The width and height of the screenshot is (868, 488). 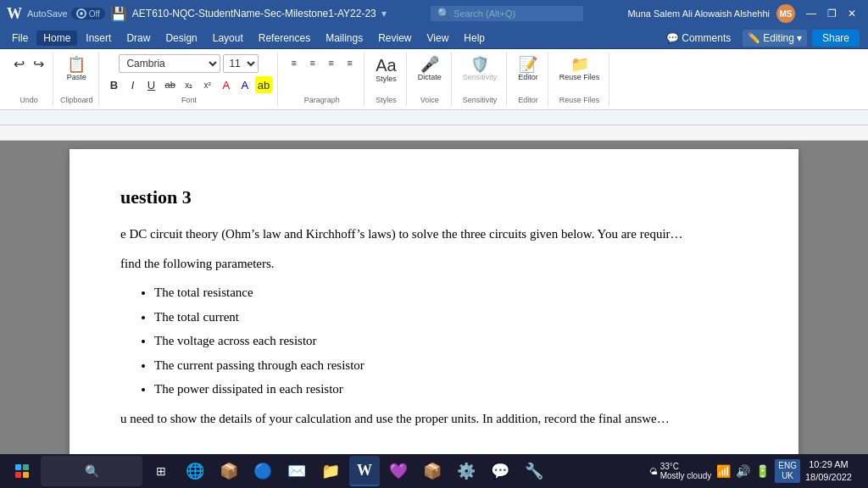 I want to click on share-button: Share, so click(x=836, y=38).